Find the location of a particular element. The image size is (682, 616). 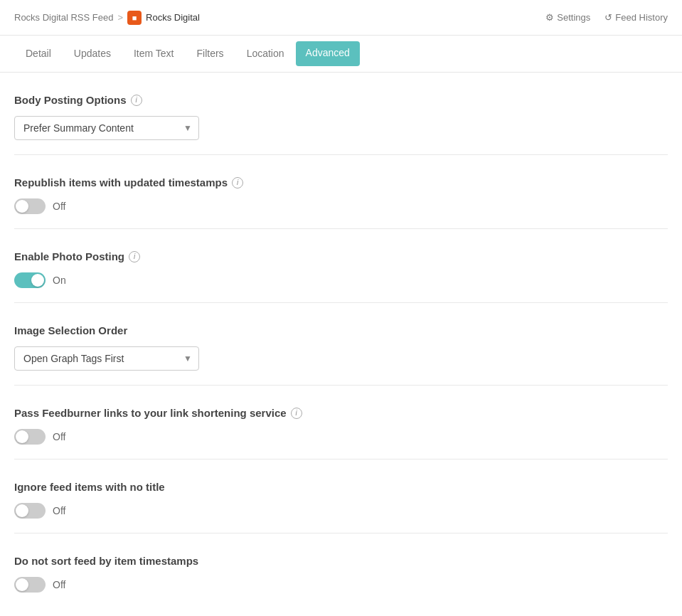

feedburner-toggle-label: Off is located at coordinates (59, 437).